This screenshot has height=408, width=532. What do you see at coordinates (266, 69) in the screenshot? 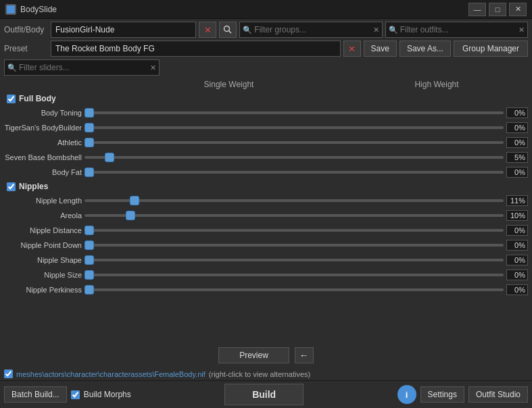
I see `filter-sliders-row: 🔍 ✕` at bounding box center [266, 69].